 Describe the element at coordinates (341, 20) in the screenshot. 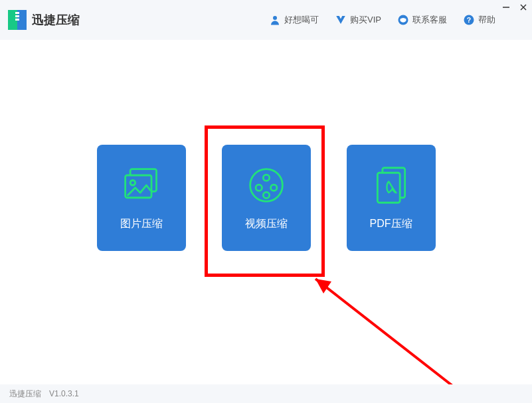

I see `vip-icon` at that location.